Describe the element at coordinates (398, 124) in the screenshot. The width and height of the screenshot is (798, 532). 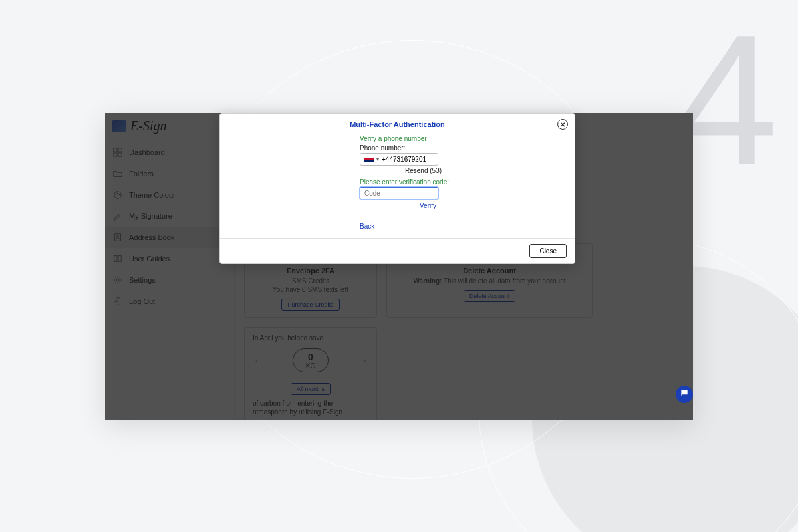
I see `modal-header: Multi-Factor Authentication ✕` at that location.